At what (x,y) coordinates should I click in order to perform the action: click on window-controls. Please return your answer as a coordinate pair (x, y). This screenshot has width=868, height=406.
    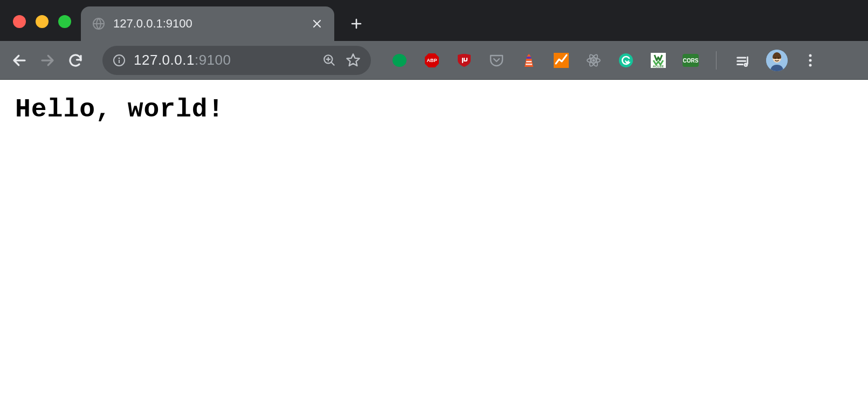
    Looking at the image, I should click on (42, 22).